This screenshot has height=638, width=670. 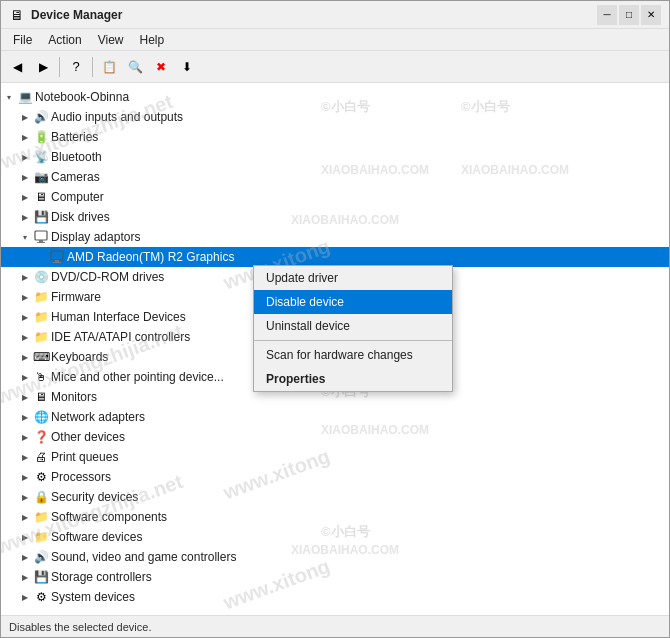 What do you see at coordinates (41, 137) in the screenshot?
I see `tree-item-icon: 🔋` at bounding box center [41, 137].